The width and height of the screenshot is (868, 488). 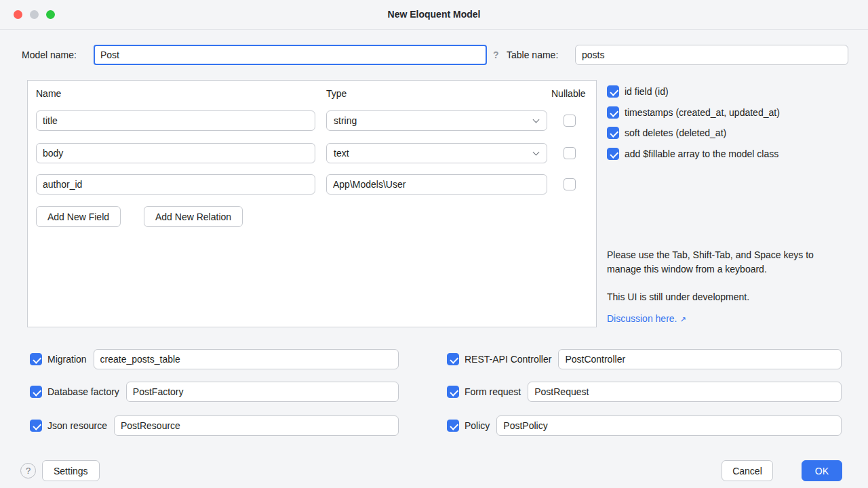 I want to click on external-link-icon: ↗, so click(x=684, y=320).